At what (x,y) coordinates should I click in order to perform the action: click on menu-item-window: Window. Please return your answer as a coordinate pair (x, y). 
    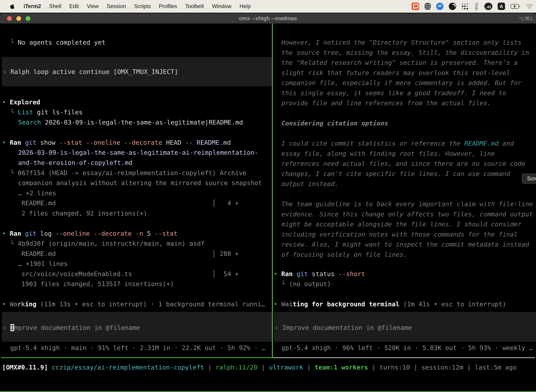
    Looking at the image, I should click on (222, 6).